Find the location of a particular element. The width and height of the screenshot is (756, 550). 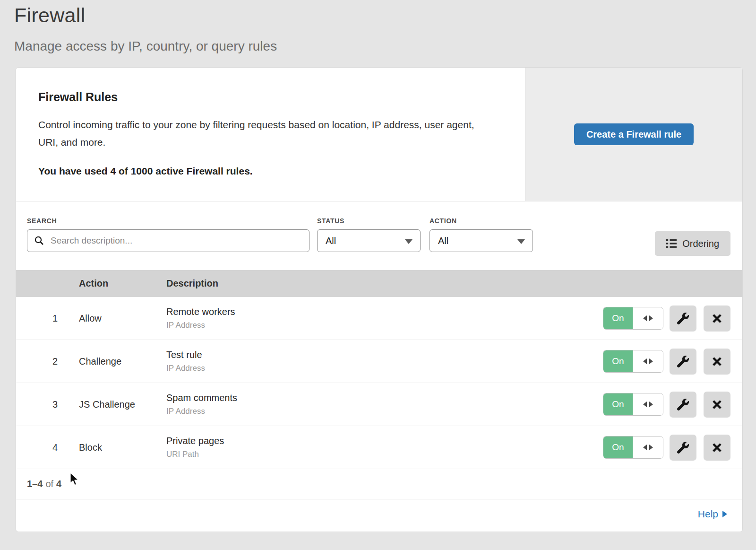

pagination-of: of is located at coordinates (49, 484).